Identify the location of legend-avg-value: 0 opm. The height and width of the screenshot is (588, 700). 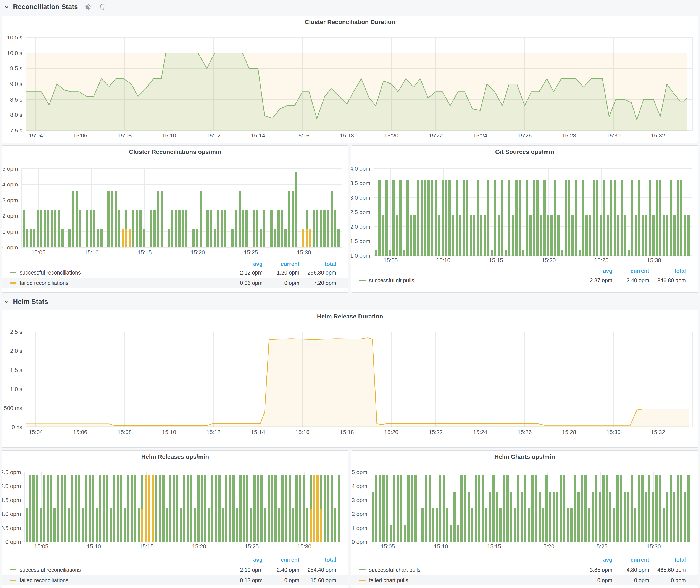
(594, 580).